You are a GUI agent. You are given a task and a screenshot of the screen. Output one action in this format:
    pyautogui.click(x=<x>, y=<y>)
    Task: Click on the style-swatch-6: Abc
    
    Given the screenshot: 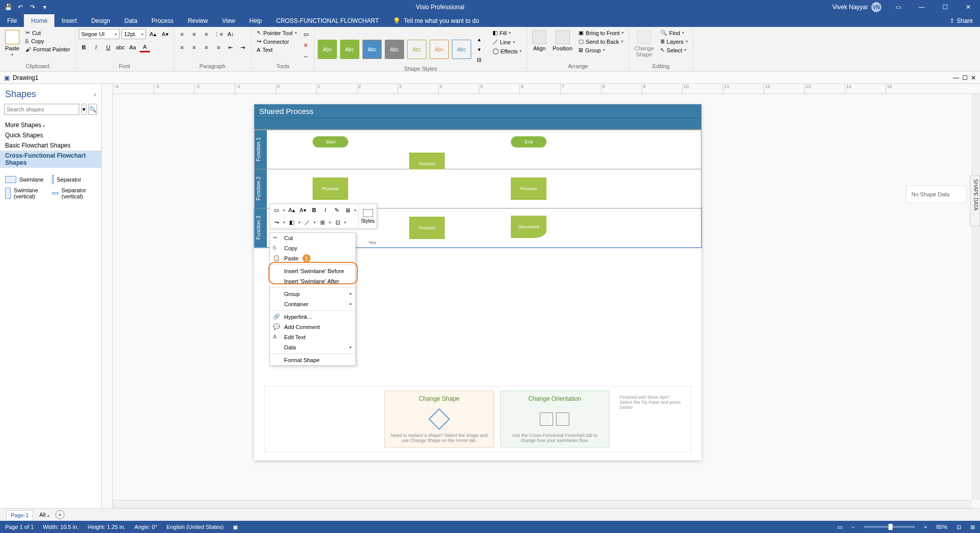 What is the action you would take?
    pyautogui.click(x=439, y=49)
    